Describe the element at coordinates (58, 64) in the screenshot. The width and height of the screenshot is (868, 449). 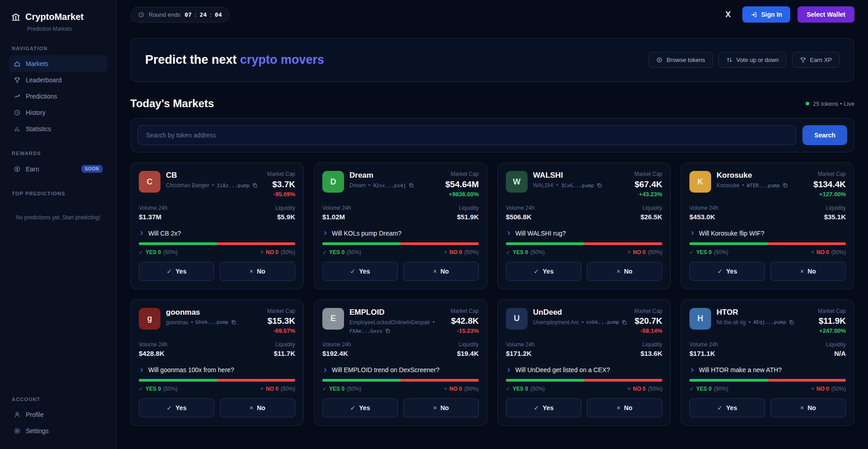
I see `sidebar-item-markets: Markets` at that location.